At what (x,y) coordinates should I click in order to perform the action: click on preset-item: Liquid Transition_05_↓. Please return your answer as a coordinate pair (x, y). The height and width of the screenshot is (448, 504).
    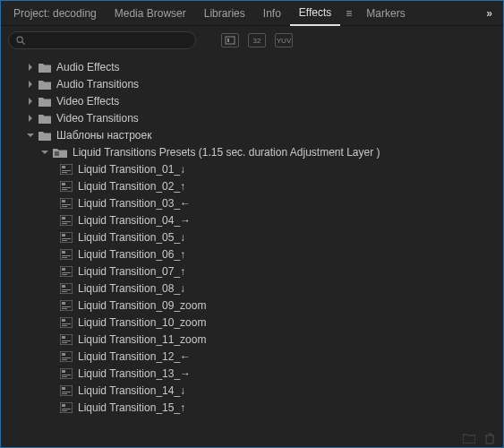
    Looking at the image, I should click on (254, 237).